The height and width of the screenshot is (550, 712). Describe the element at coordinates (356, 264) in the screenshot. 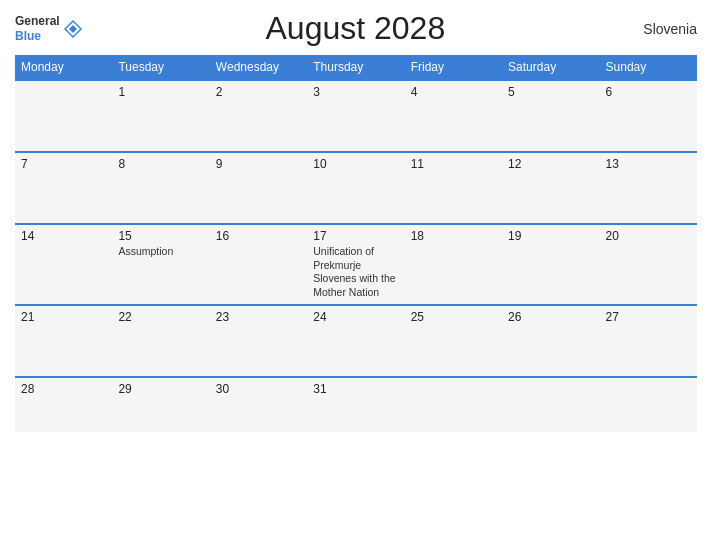

I see `calendar-cell: 17Unification of Prekmurje Slovenes with…` at that location.